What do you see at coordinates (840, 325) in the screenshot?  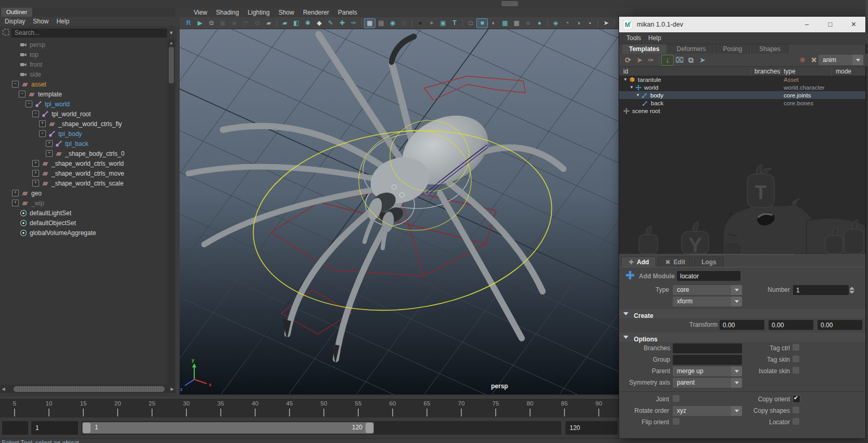 I see `transform-z-field` at bounding box center [840, 325].